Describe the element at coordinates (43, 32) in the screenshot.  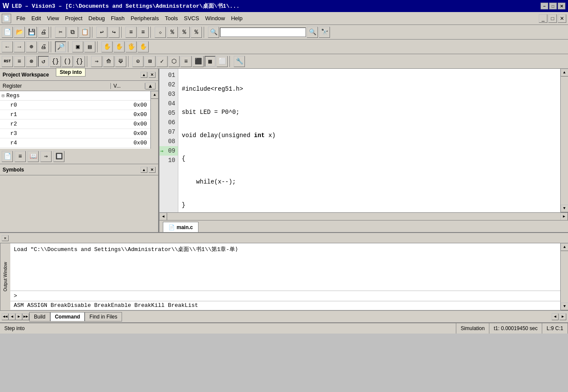
I see `save-all-button: 🖨` at that location.